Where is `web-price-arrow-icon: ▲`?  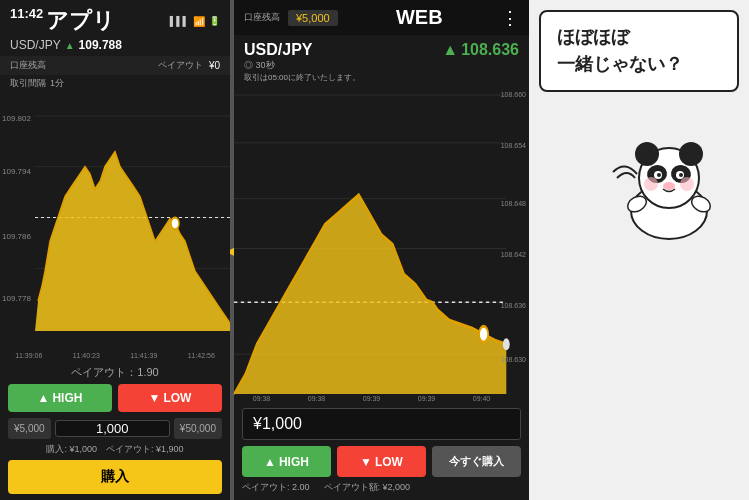 web-price-arrow-icon: ▲ is located at coordinates (450, 50).